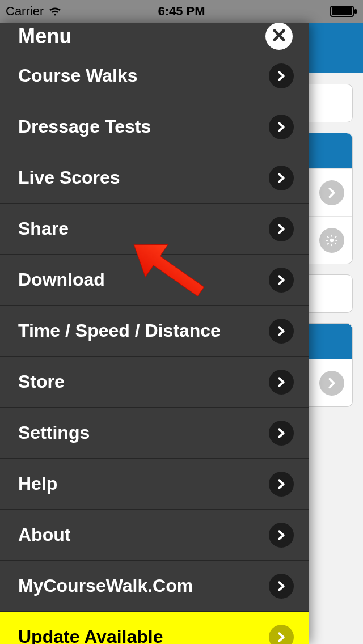 This screenshot has height=644, width=363. What do you see at coordinates (154, 76) in the screenshot?
I see `menu-item-course-walks: Course Walks` at bounding box center [154, 76].